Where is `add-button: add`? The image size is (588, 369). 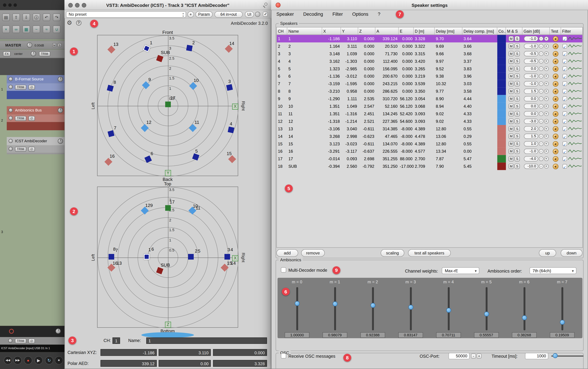 add-button: add is located at coordinates (287, 253).